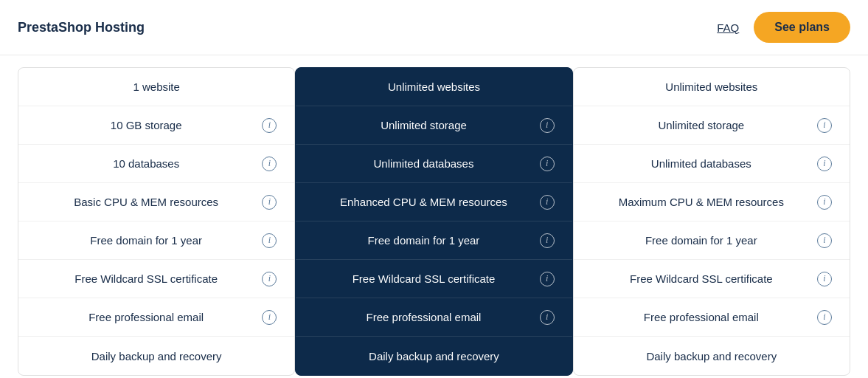 This screenshot has height=378, width=868. I want to click on faq-link: FAQ, so click(728, 28).